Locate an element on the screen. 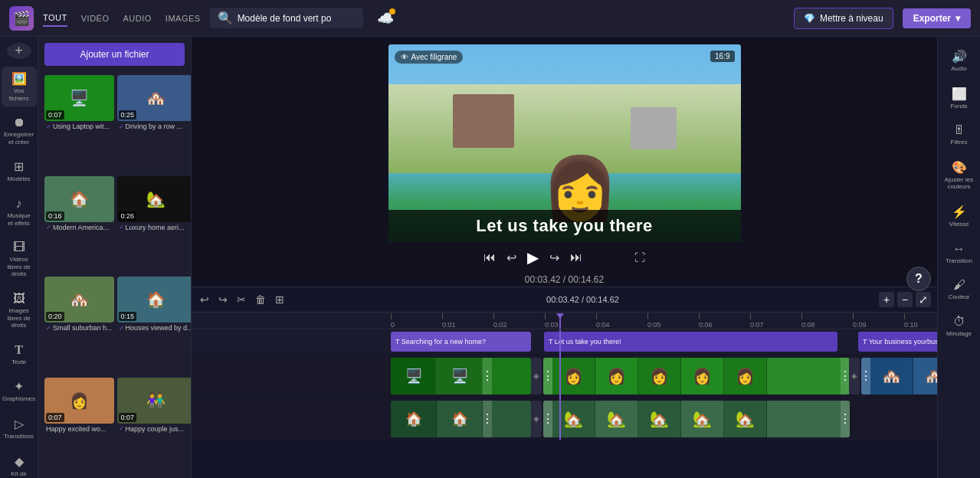 Image resolution: width=980 pixels, height=478 pixels. sidebar-item-videos-libres: 🎞 Vidéos libres de droits is located at coordinates (19, 259).